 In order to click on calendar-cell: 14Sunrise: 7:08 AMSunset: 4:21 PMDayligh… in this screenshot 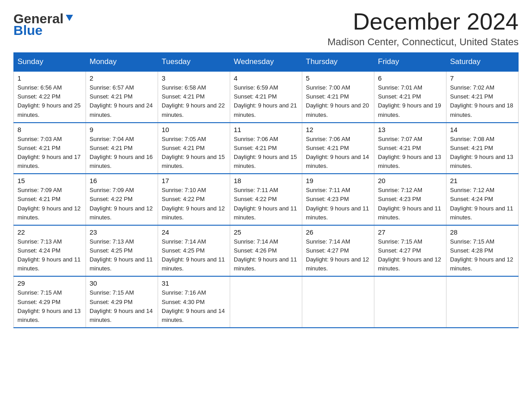, I will do `click(483, 149)`.